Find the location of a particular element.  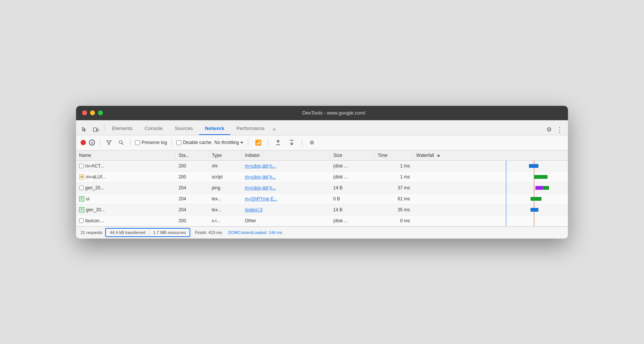

more-tabs-button: » is located at coordinates (274, 129).